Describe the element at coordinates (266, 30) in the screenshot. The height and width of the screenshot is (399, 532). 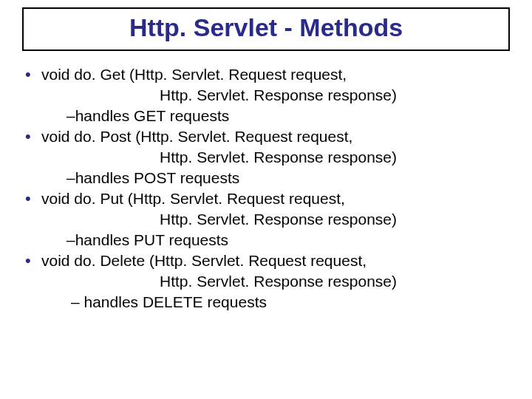
I see `title-box: Http. Servlet - Methods` at that location.